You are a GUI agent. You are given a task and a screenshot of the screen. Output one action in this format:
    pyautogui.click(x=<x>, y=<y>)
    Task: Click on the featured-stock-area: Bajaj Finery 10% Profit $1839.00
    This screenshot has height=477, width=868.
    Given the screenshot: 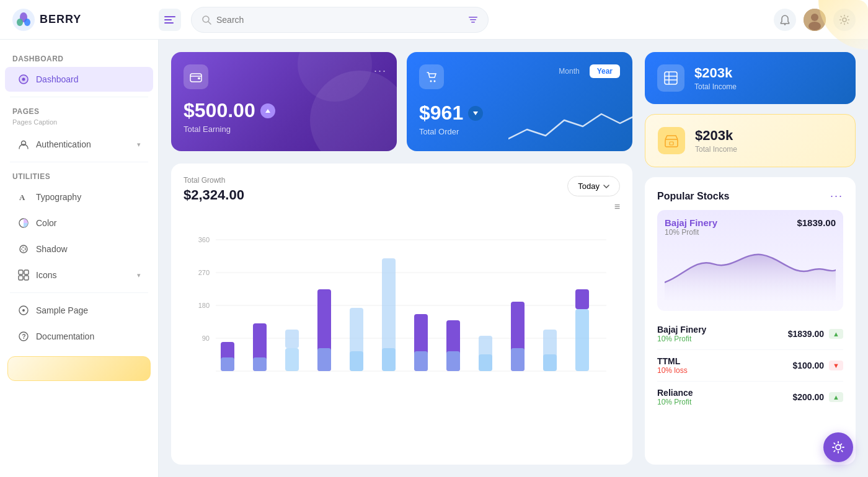 What is the action you would take?
    pyautogui.click(x=750, y=260)
    